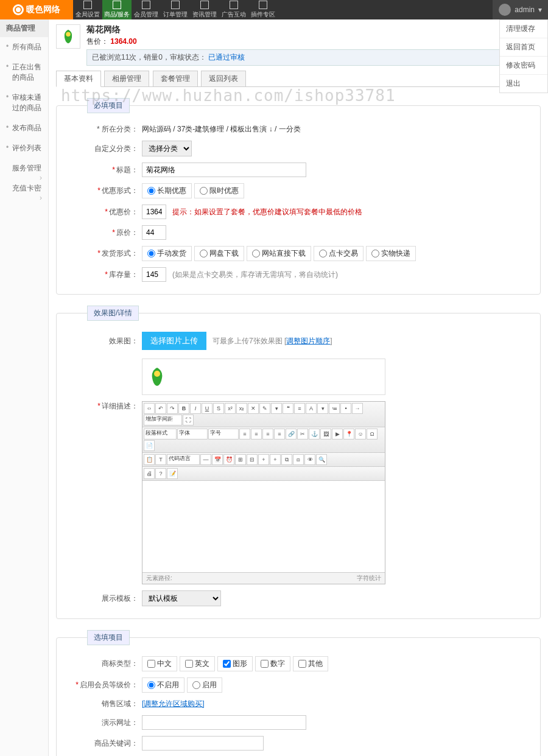  I want to click on clear-icon: ✕, so click(253, 408).